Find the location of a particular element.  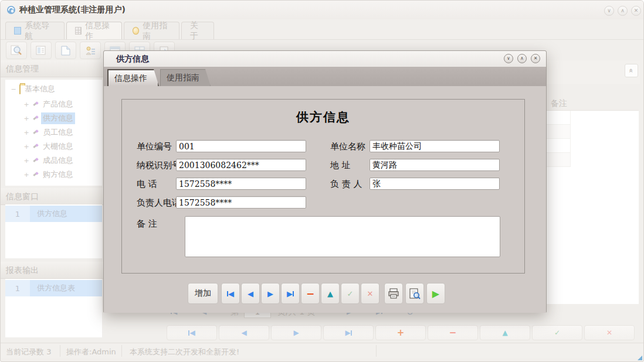

sidebar-section-report-output: 报表输出 is located at coordinates (53, 271).